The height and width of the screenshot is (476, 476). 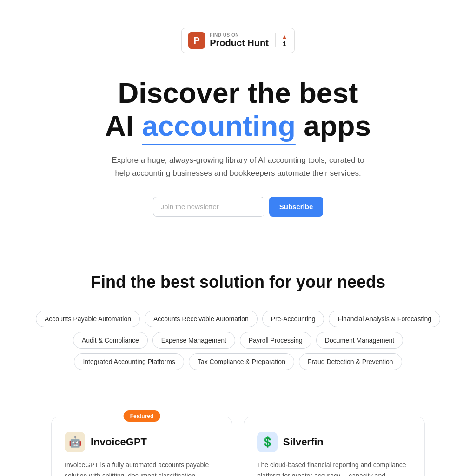 What do you see at coordinates (238, 446) in the screenshot?
I see `cards-container: Featured 🤖 InvoiceGPT InvoiceGPT is a fu…` at bounding box center [238, 446].